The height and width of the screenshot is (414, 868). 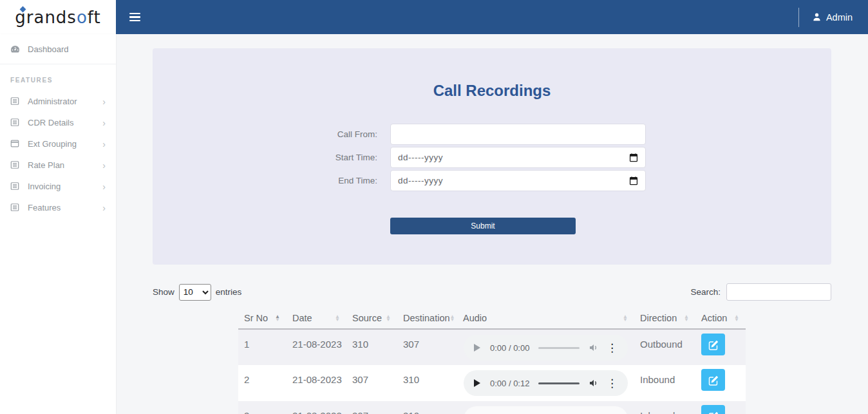 What do you see at coordinates (798, 17) in the screenshot?
I see `navbar-divider` at bounding box center [798, 17].